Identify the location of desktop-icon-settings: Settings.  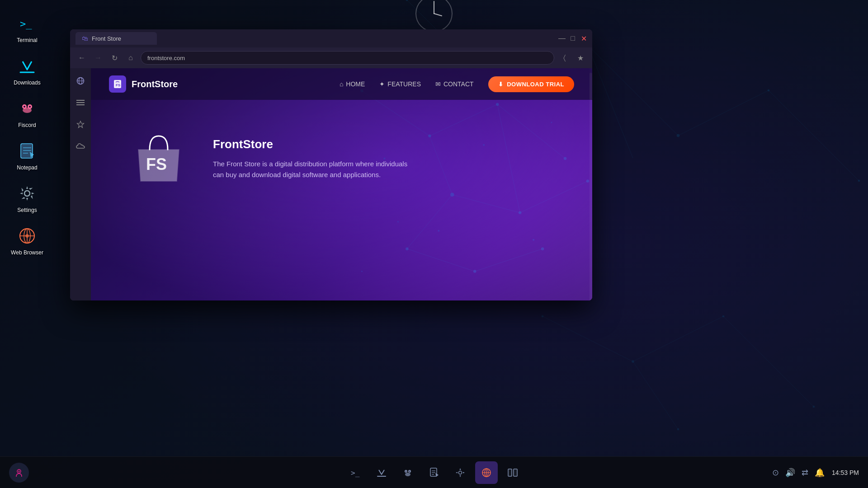
(27, 198).